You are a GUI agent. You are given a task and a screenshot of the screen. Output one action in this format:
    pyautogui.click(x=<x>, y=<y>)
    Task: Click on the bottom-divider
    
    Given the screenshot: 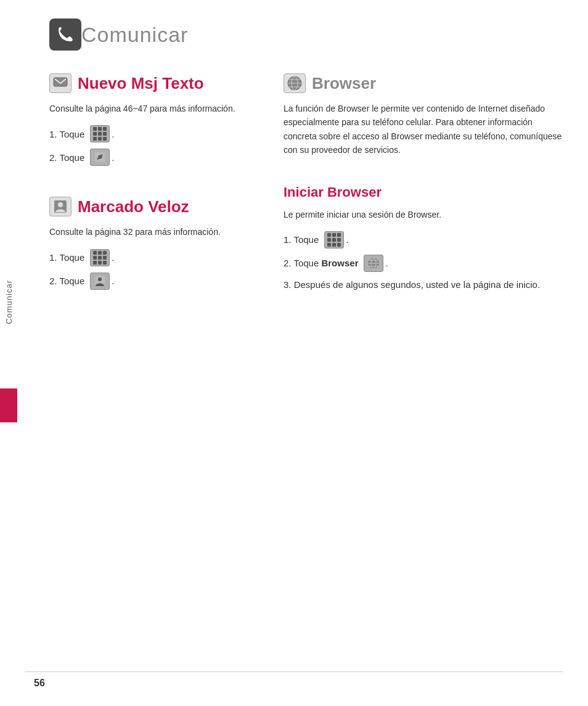 What is the action you would take?
    pyautogui.click(x=294, y=672)
    